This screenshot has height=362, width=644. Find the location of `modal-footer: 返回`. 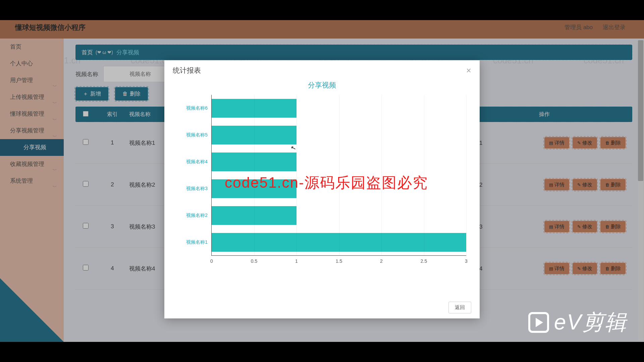

modal-footer: 返回 is located at coordinates (460, 308).